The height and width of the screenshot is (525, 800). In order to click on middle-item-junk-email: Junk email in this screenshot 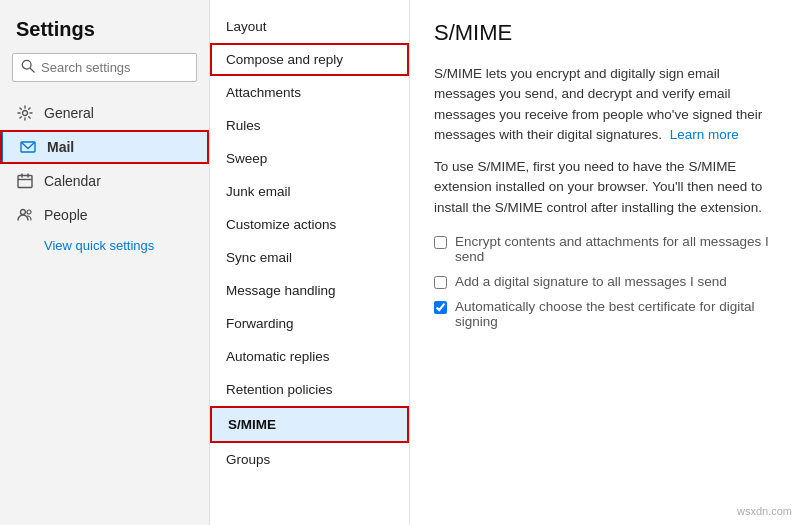, I will do `click(310, 192)`.